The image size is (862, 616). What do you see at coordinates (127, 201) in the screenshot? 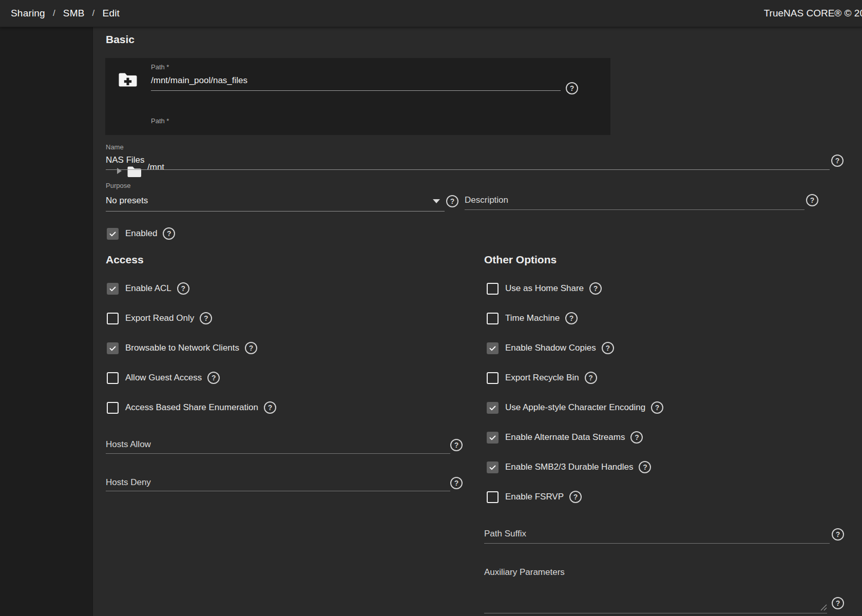
I see `purpose-select: No presets` at bounding box center [127, 201].